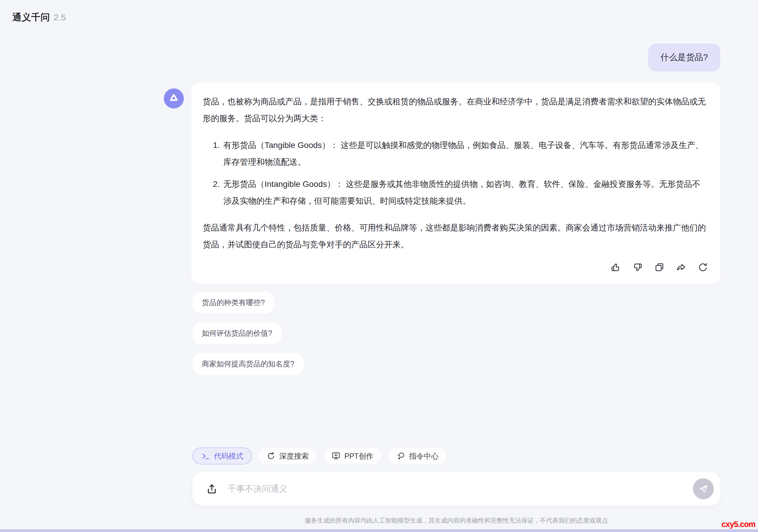 Image resolution: width=758 pixels, height=532 pixels. Describe the element at coordinates (222, 456) in the screenshot. I see `code-mode-button: 代码模式` at that location.